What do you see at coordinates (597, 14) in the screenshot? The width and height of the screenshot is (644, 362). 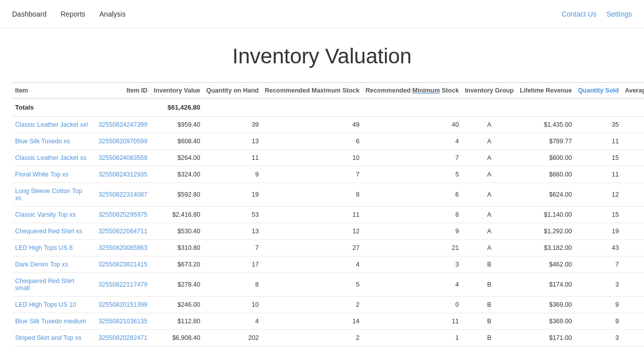 I see `nav-right: Contact UsSettings` at bounding box center [597, 14].